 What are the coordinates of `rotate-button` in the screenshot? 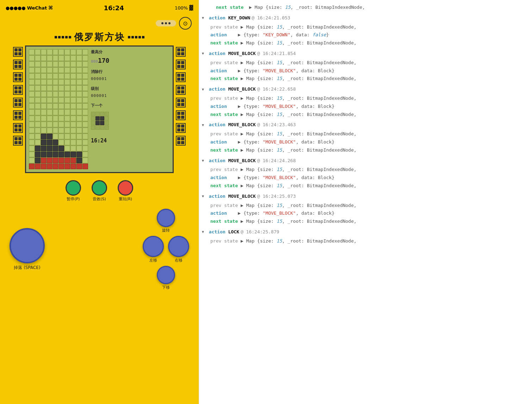 It's located at (166, 218).